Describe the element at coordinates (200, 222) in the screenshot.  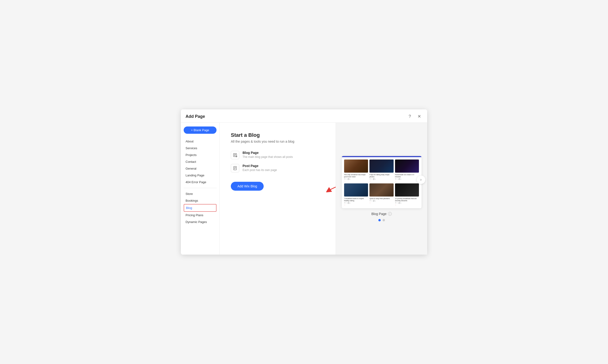
I see `sidebar-item-dynamic-pages: Dynamic Pages` at that location.